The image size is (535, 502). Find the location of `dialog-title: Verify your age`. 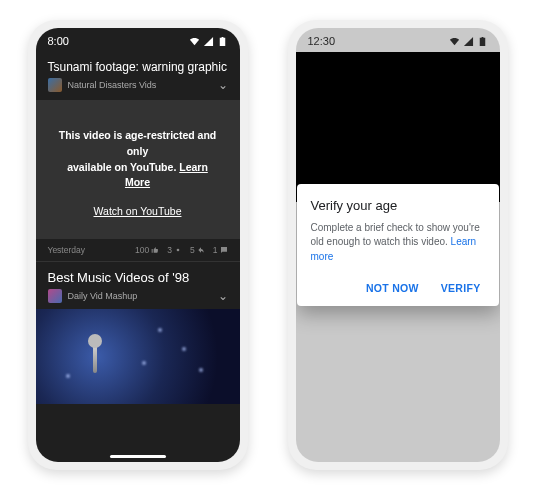

dialog-title: Verify your age is located at coordinates (398, 206).